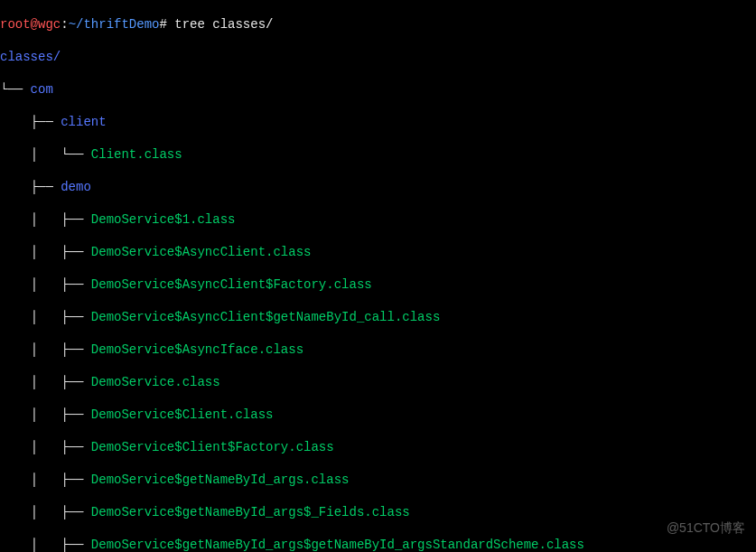 This screenshot has height=552, width=756. I want to click on file-item: DemoService$Client.class, so click(182, 415).